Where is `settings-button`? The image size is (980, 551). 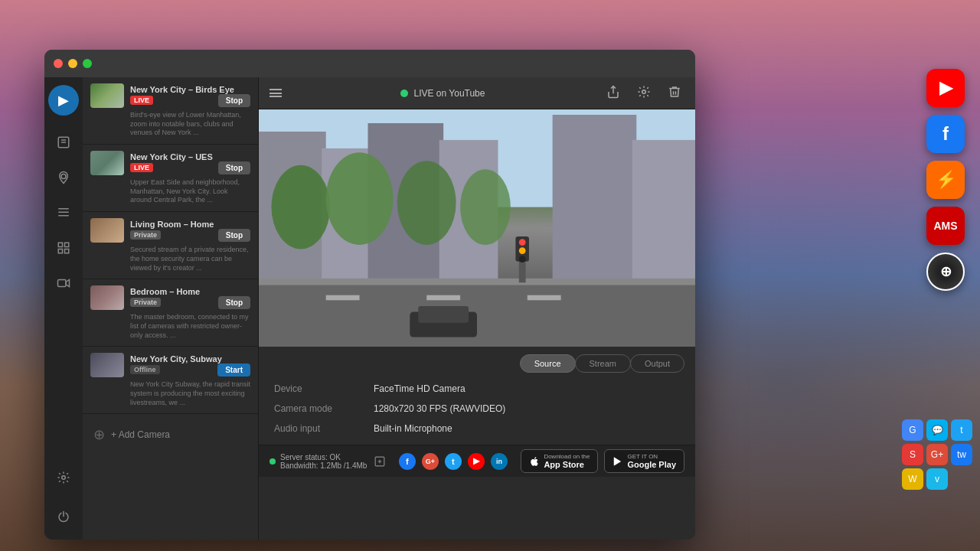 settings-button is located at coordinates (644, 93).